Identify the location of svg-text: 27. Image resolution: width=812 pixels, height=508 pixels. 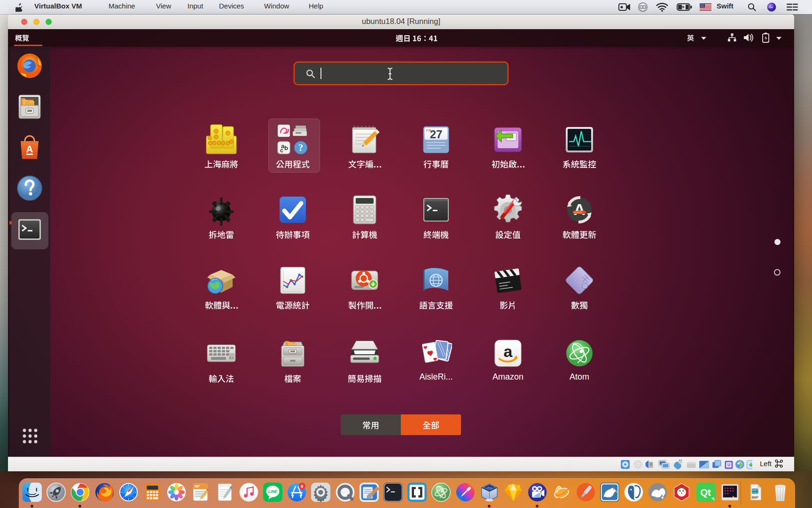
(436, 135).